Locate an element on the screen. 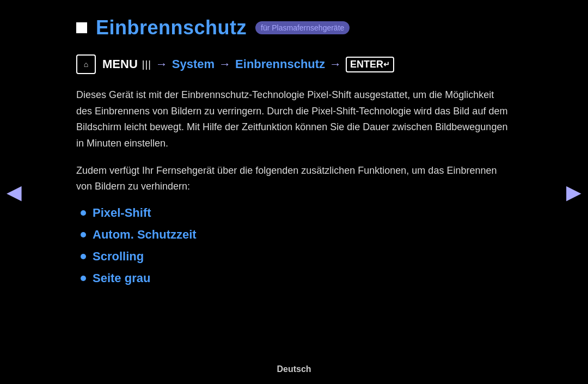 This screenshot has width=588, height=384. list-item-label: Scrolling is located at coordinates (118, 257).